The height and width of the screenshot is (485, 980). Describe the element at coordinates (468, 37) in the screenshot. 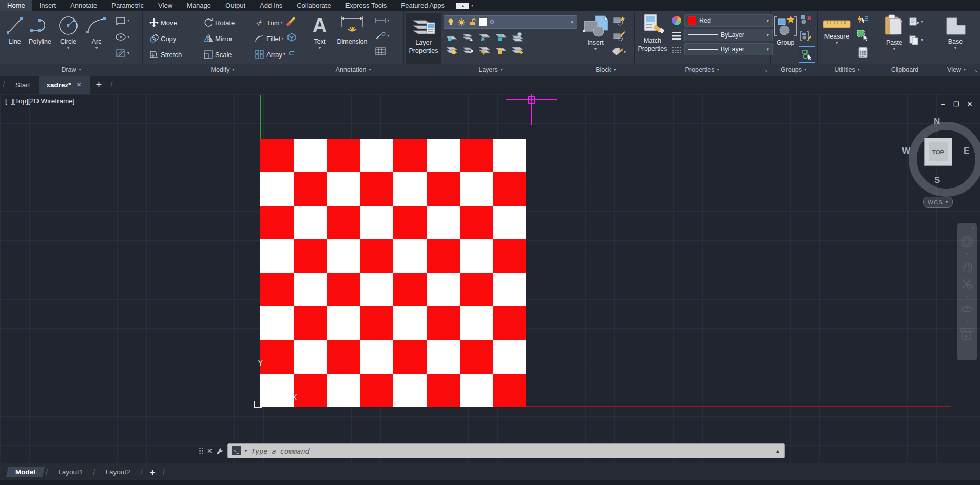

I see `layer-isolate-icon` at that location.